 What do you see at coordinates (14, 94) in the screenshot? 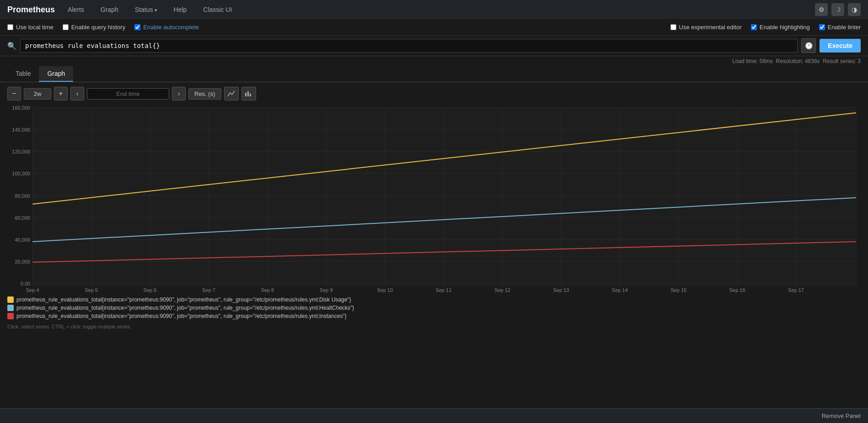
I see `decrease-range-button: −` at bounding box center [14, 94].